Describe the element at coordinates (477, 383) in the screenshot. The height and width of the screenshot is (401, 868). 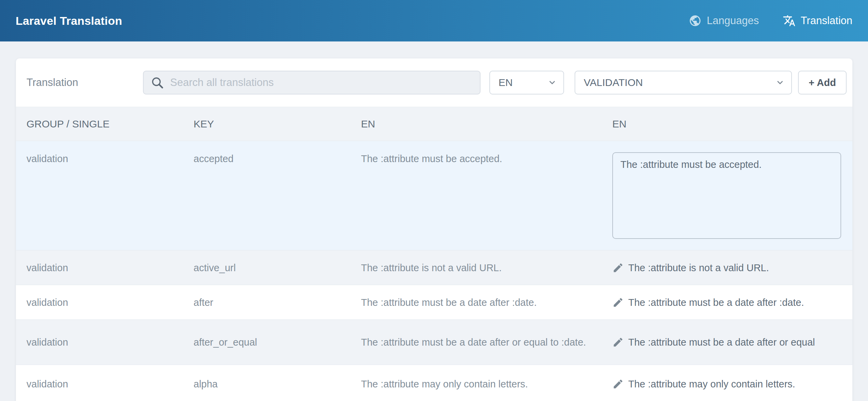
I see `cell-source-text: The :attribute may only contain letters.` at that location.